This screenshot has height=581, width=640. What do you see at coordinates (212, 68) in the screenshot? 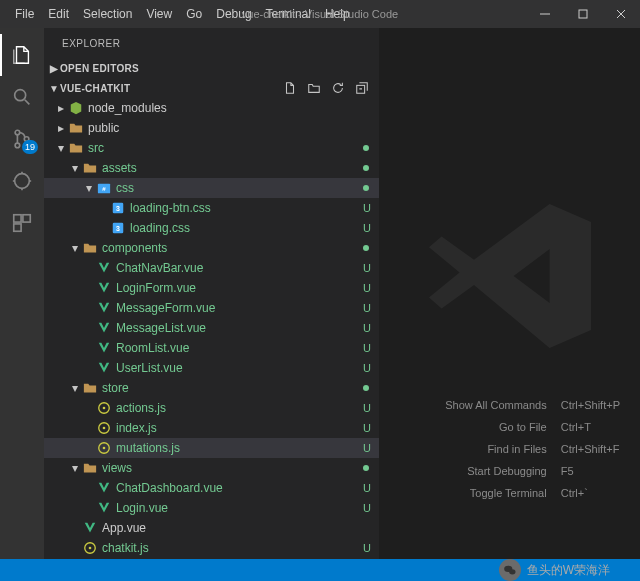
I see `section-open-editors: ▶ OPEN EDITORS` at bounding box center [212, 68].